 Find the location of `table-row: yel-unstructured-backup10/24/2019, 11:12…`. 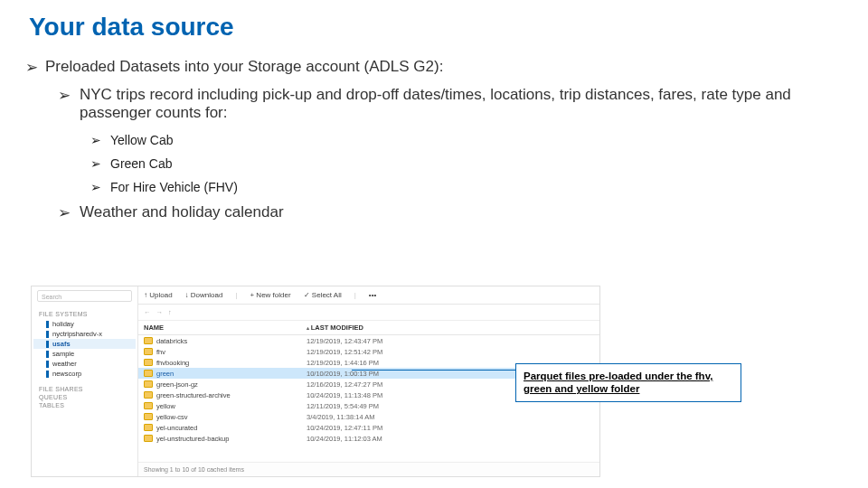

table-row: yel-unstructured-backup10/24/2019, 11:12… is located at coordinates (369, 438).